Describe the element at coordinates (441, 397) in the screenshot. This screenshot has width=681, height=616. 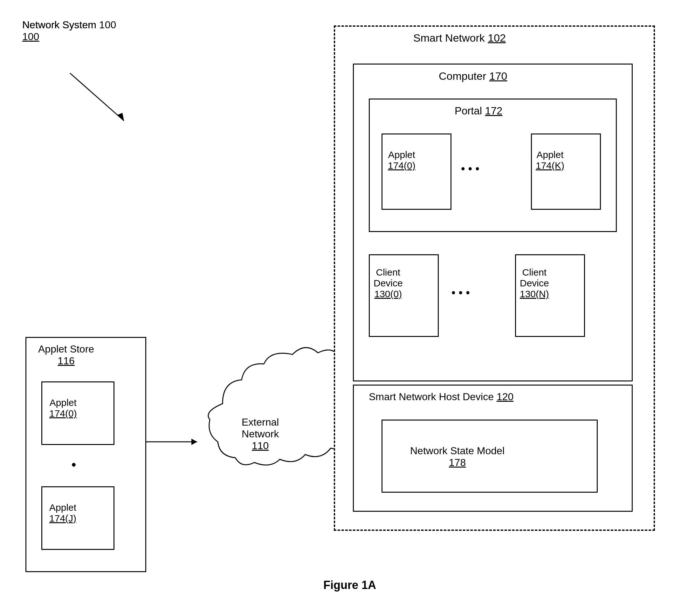
I see `smart-network-host-label: Smart Network Host Device 120` at that location.